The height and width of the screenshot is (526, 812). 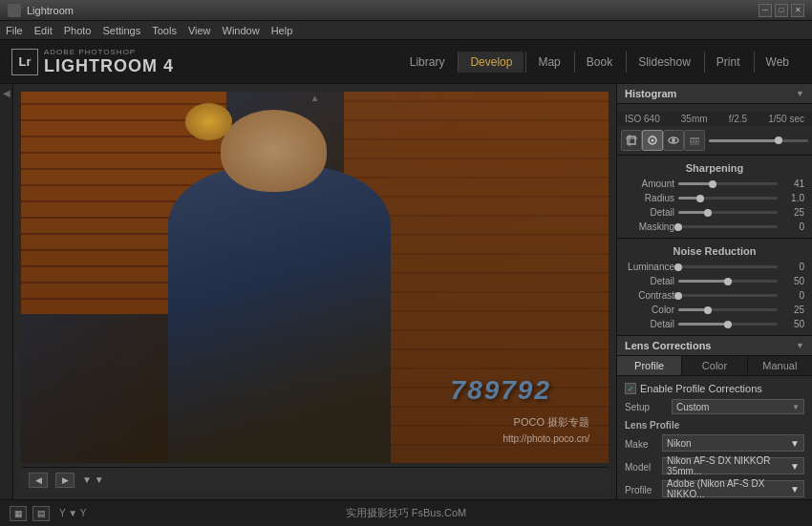 What do you see at coordinates (734, 489) in the screenshot?
I see `profile-dropdown: Adobe (Nikon AF-S DX NIKKO... ▼` at bounding box center [734, 489].